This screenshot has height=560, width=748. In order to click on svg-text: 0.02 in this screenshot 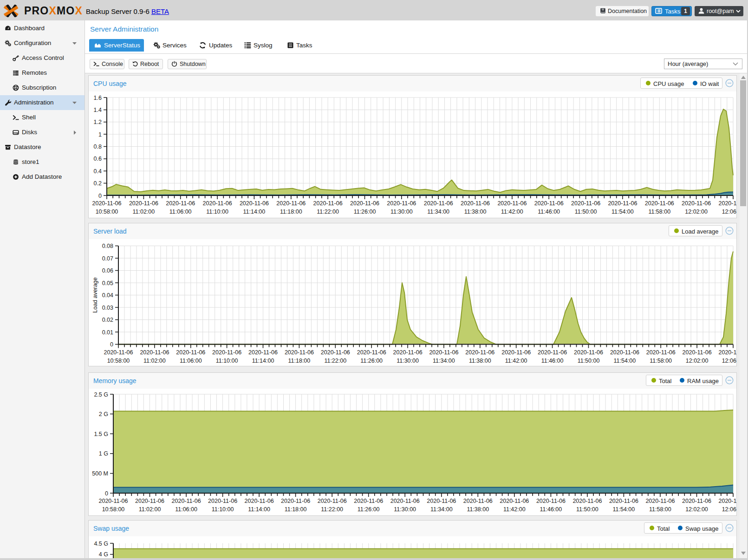, I will do `click(108, 320)`.